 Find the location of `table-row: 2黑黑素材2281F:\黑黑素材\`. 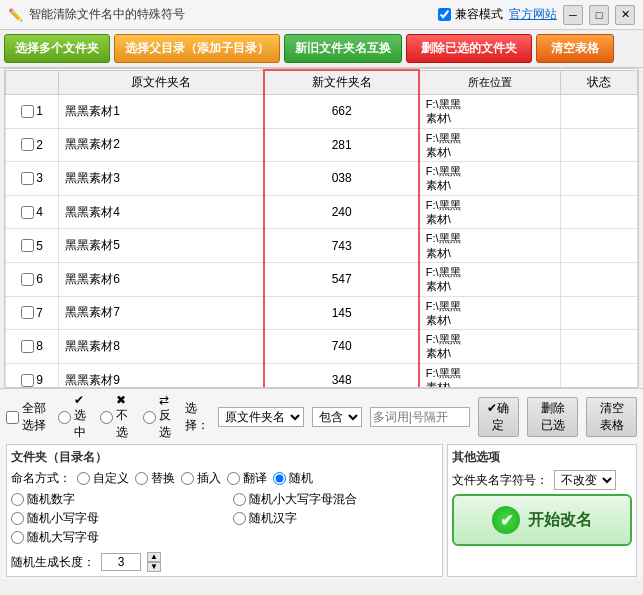

table-row: 2黑黑素材2281F:\黑黑素材\ is located at coordinates (322, 145).